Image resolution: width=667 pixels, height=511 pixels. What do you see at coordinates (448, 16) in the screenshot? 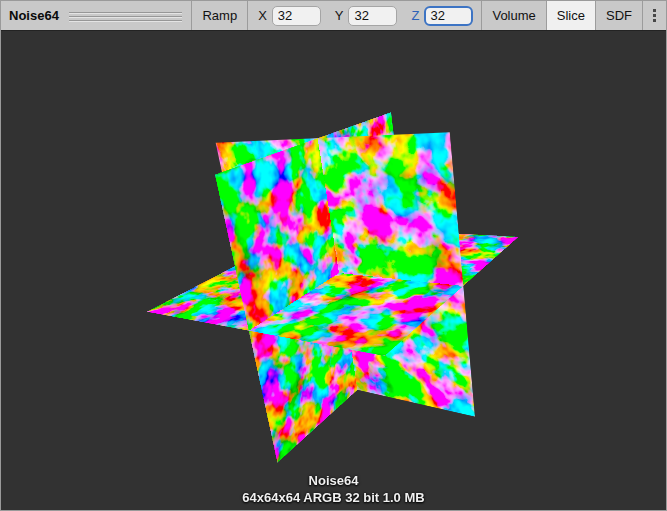
I see `z-slice-input` at bounding box center [448, 16].